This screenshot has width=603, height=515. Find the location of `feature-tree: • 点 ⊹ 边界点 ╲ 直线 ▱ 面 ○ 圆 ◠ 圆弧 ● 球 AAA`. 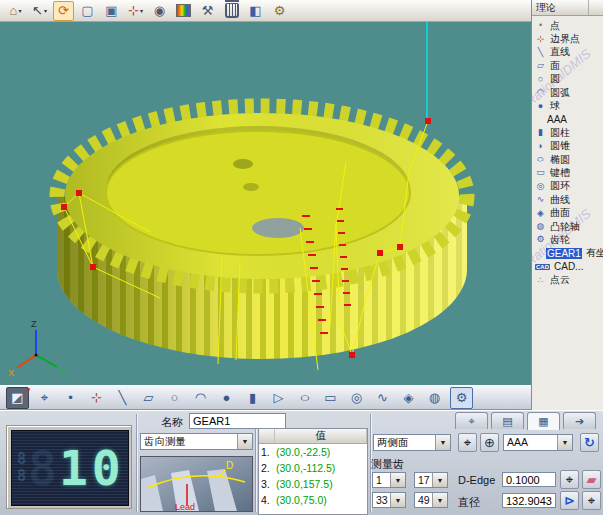

feature-tree: • 点 ⊹ 边界点 ╲ 直线 ▱ 面 ○ 圆 ◠ 圆弧 ● 球 AAA is located at coordinates (568, 152).